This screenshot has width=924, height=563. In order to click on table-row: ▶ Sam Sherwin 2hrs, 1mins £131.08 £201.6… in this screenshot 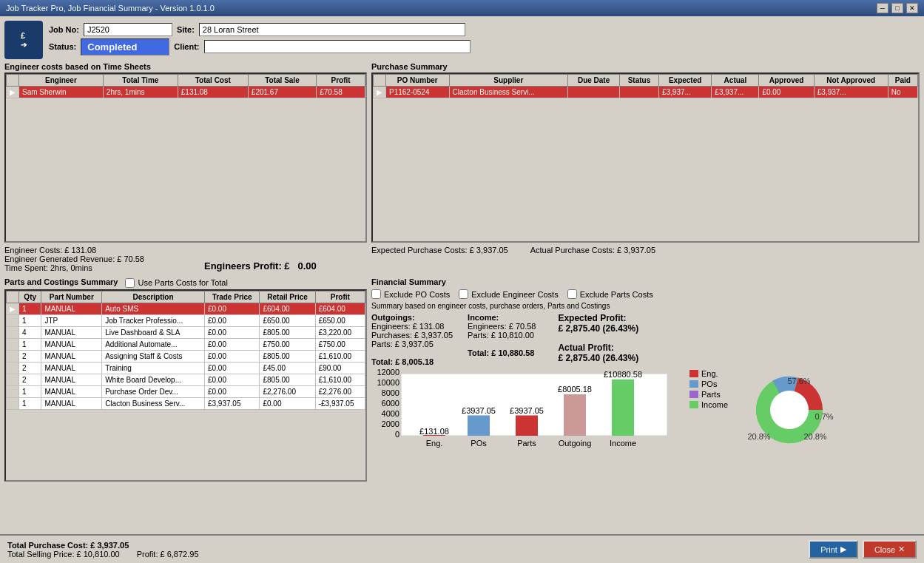, I will do `click(186, 92)`.